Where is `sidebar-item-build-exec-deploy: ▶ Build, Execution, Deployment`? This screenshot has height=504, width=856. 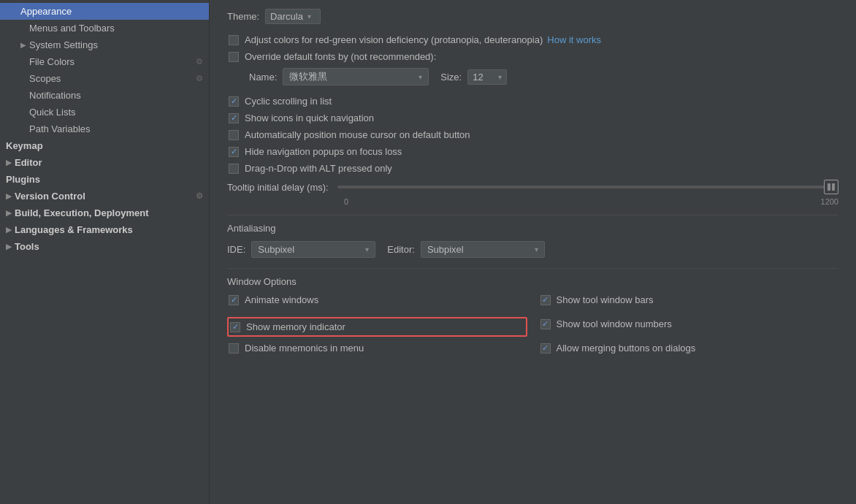 sidebar-item-build-exec-deploy: ▶ Build, Execution, Deployment is located at coordinates (104, 213).